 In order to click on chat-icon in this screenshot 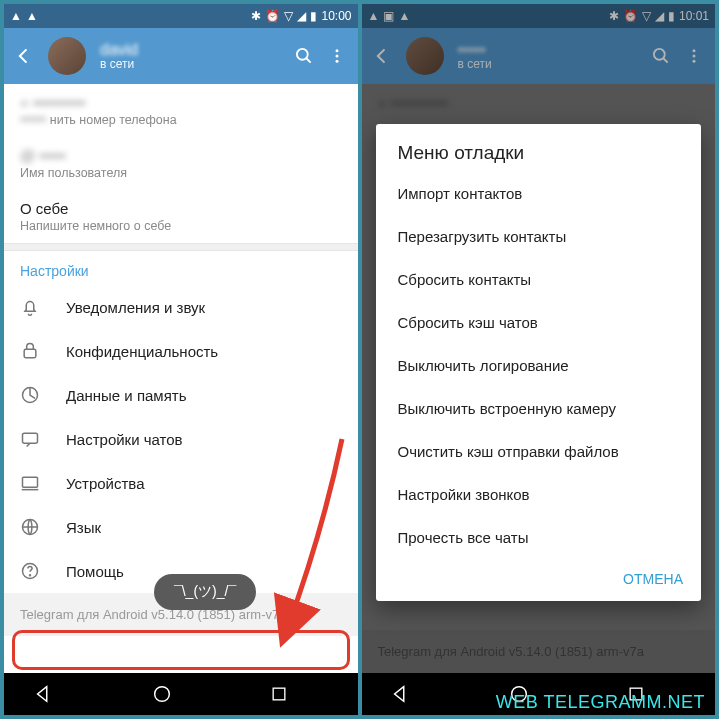, I will do `click(31, 439)`.